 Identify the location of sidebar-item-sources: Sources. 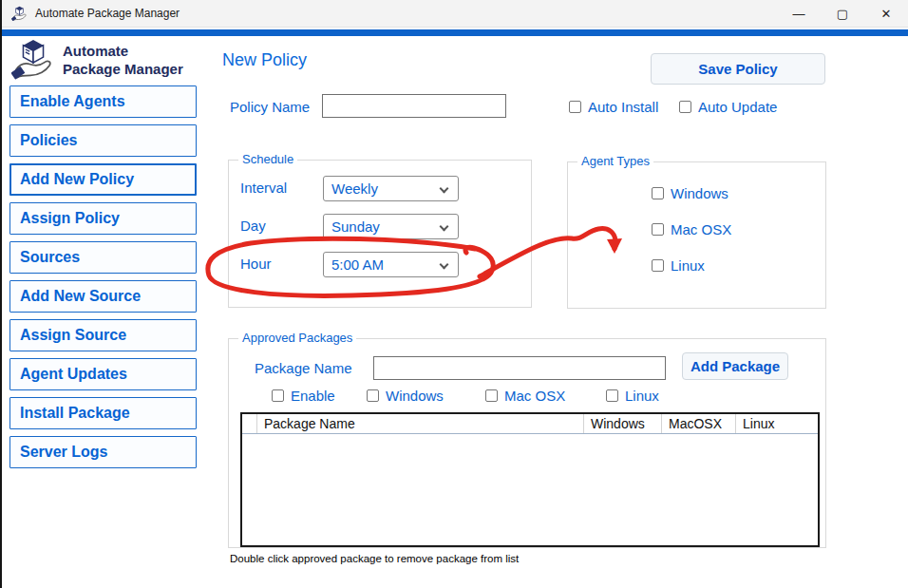
(103, 257).